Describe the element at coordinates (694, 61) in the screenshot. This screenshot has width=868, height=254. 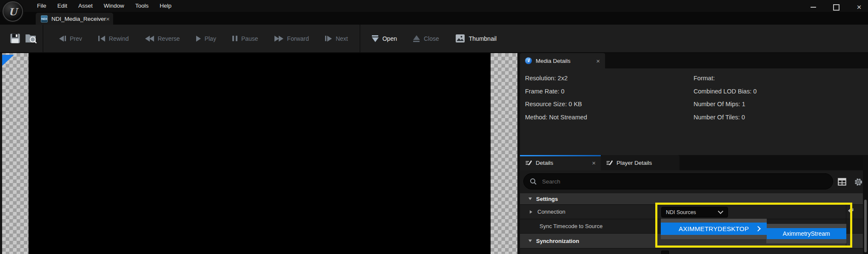
I see `media-details-tab-bar: i Media Details ×` at that location.